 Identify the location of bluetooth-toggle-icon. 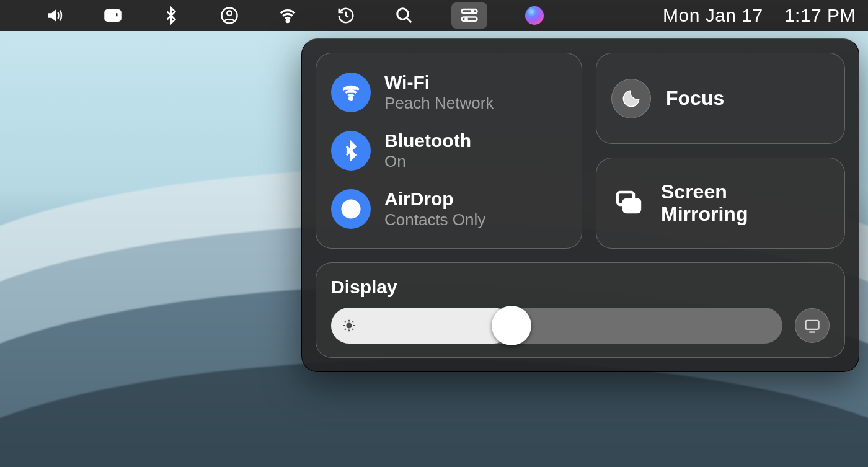
(351, 151).